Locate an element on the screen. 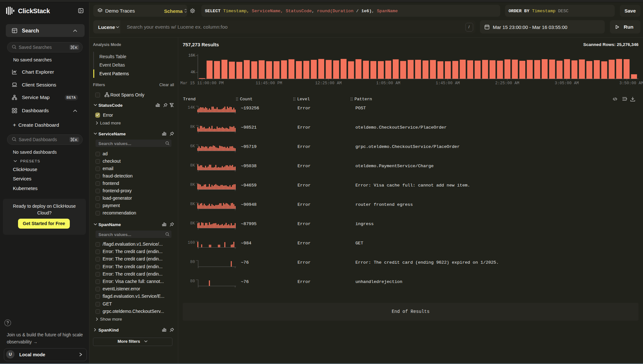 The width and height of the screenshot is (643, 364). svg-text: 160 is located at coordinates (191, 243).